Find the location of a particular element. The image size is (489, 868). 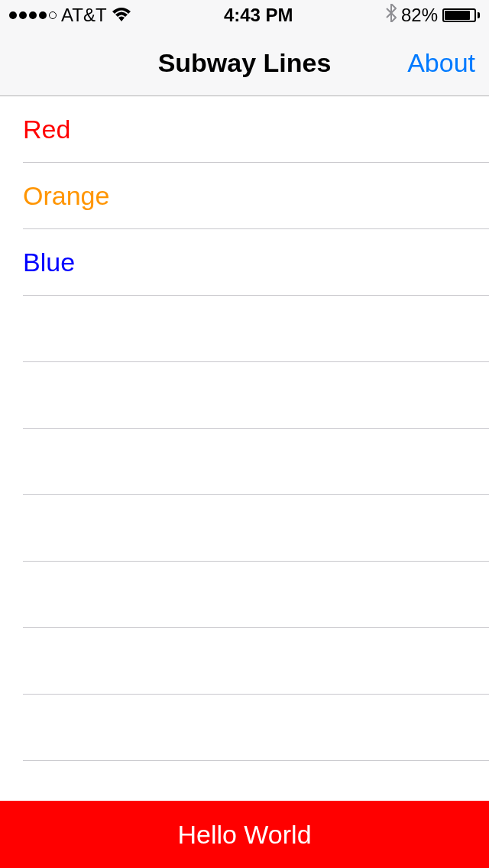

status-right: 82% is located at coordinates (432, 15).